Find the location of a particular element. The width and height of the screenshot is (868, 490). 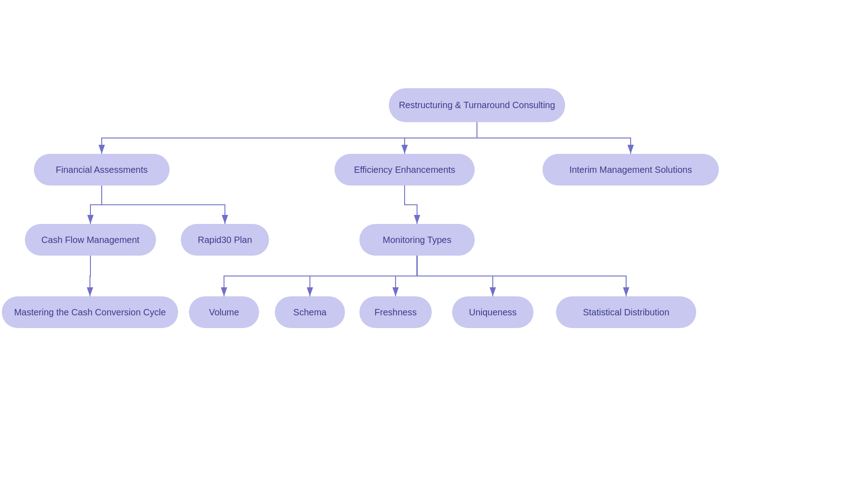

node-cashflow: Cash Flow Management is located at coordinates (90, 240).